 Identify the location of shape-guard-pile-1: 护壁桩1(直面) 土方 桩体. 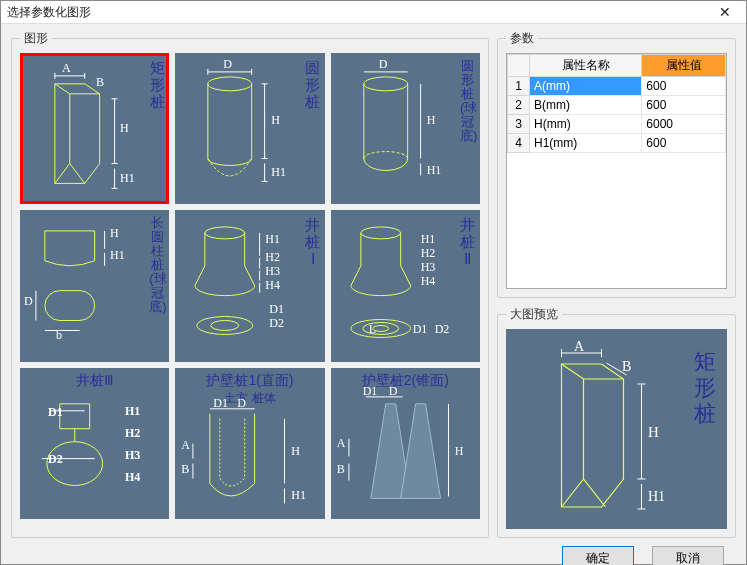
(250, 444).